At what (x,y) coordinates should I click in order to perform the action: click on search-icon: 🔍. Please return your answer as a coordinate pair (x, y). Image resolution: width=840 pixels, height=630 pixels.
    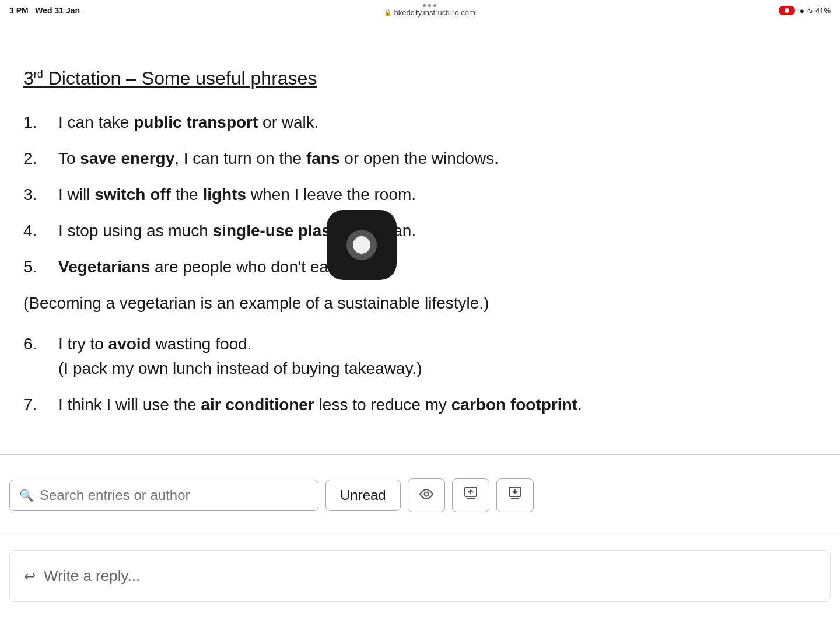
    Looking at the image, I should click on (27, 495).